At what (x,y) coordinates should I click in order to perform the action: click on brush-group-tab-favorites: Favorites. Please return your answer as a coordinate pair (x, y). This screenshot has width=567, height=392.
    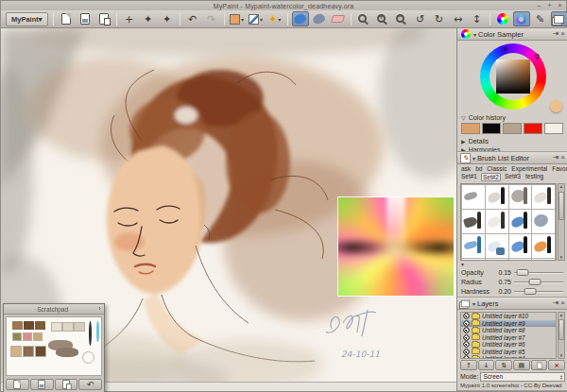
    Looking at the image, I should click on (559, 168).